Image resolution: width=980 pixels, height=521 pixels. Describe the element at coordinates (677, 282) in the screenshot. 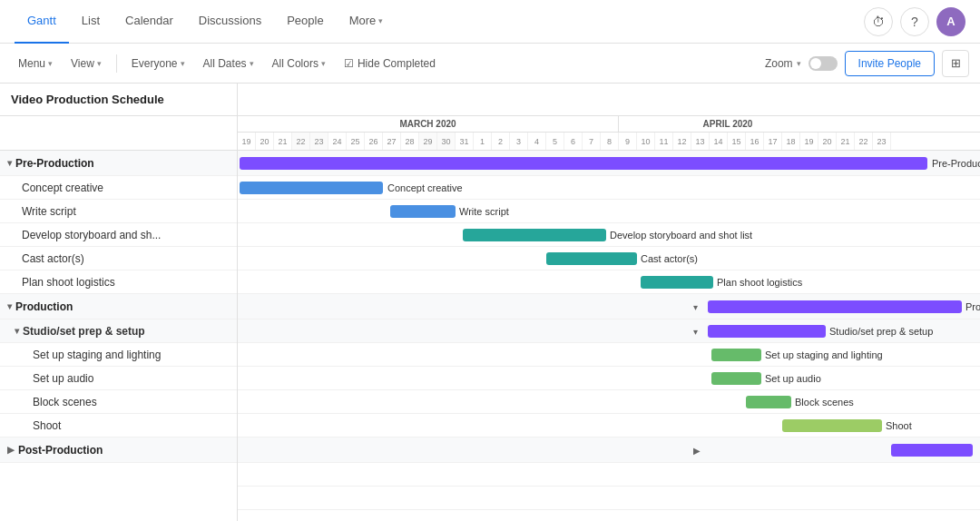

I see `bar-plan-shoot` at that location.